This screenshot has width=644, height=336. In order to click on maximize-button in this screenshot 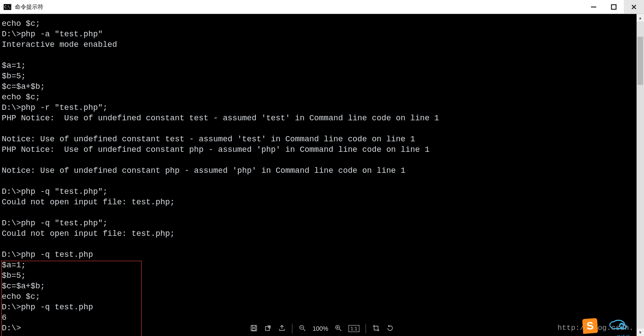, I will do `click(614, 7)`.